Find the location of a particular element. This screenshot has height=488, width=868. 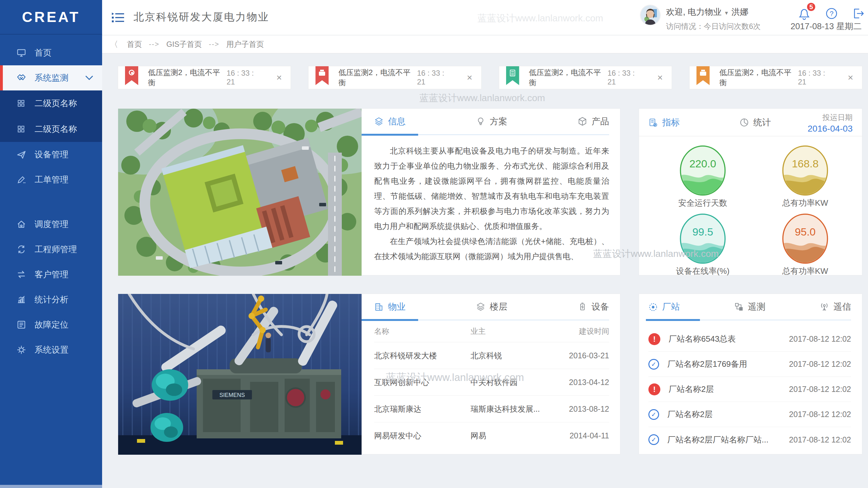

sidebar-item-label: 设备管理 is located at coordinates (52, 155).